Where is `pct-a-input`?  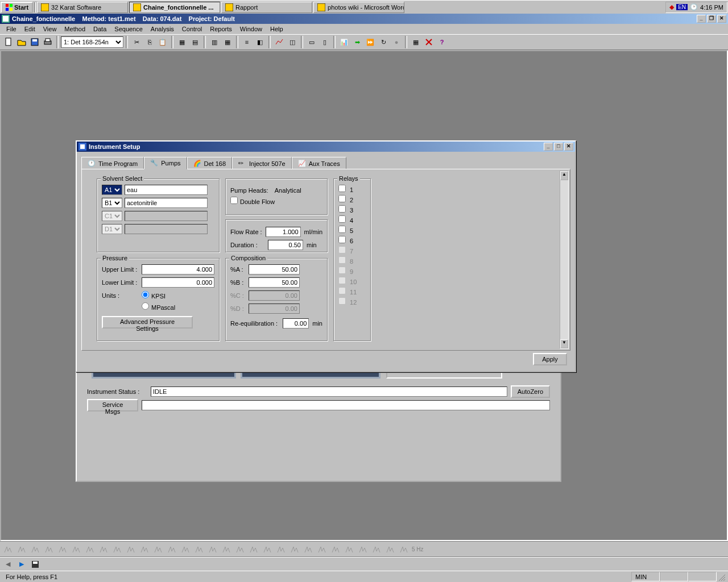 pct-a-input is located at coordinates (274, 269).